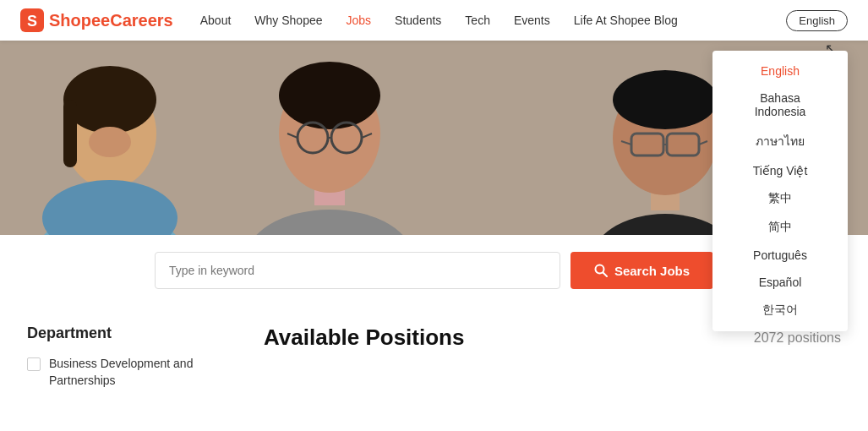 Image resolution: width=868 pixels, height=431 pixels. Describe the element at coordinates (780, 227) in the screenshot. I see `lang-option-simplified-chinese: 简中` at that location.